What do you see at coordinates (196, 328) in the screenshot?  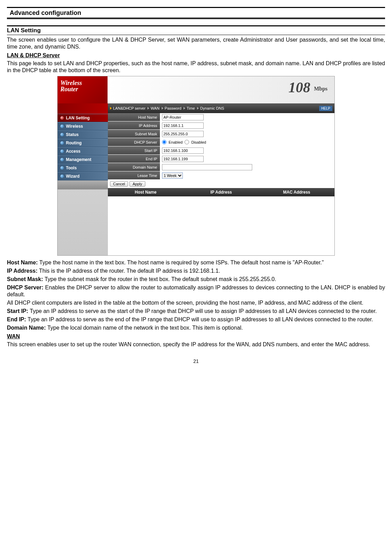 I see `para-domain-name: Domain Name: Type the local domain name …` at bounding box center [196, 328].